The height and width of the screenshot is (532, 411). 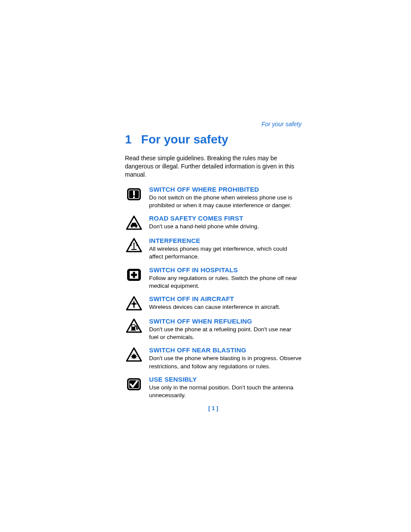 What do you see at coordinates (213, 223) in the screenshot?
I see `safety-item: ROAD SAFETY COMES FIRST Don't use a hand…` at bounding box center [213, 223].